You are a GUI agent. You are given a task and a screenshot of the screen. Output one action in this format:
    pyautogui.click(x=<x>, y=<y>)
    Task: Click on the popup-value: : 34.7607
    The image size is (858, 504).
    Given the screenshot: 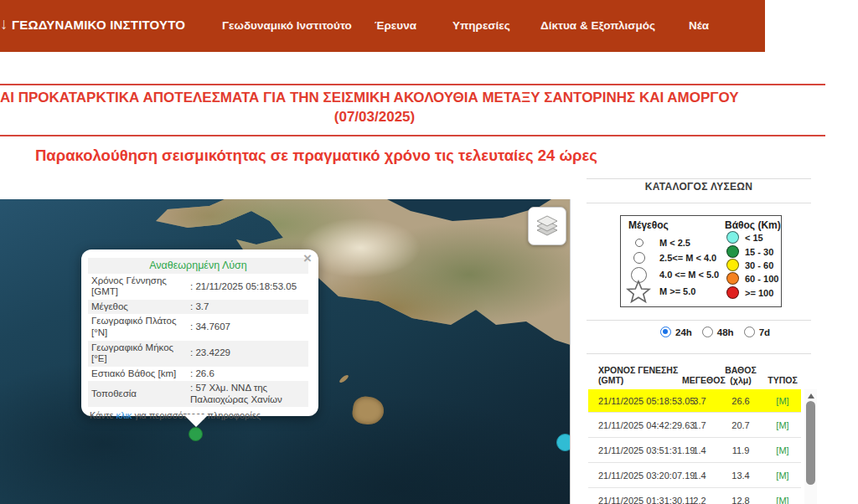 What is the action you would take?
    pyautogui.click(x=248, y=327)
    